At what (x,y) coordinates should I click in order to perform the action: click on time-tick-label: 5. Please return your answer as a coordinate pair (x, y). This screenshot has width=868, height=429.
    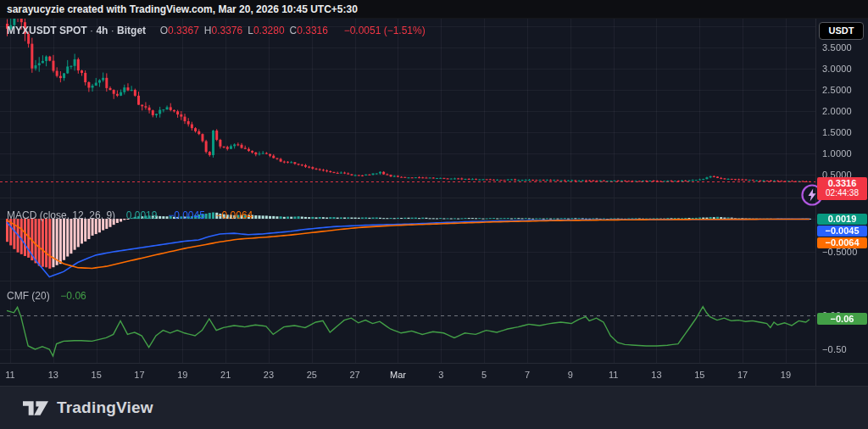
    Looking at the image, I should click on (484, 375).